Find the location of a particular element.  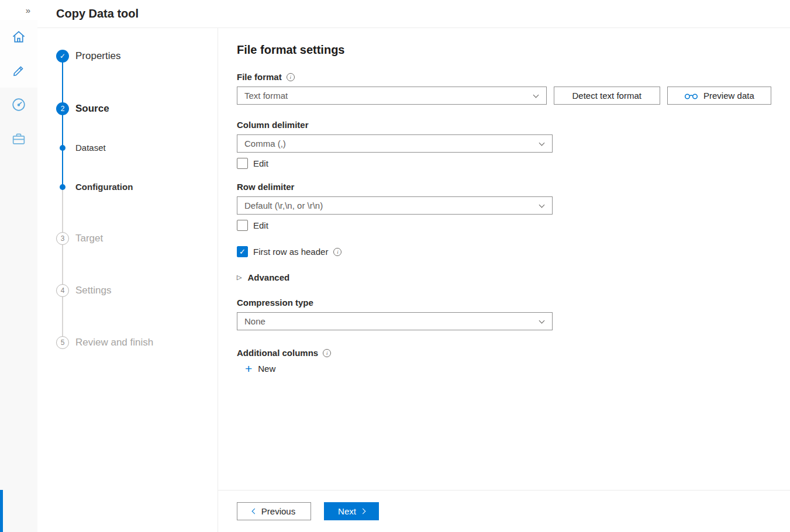

rail-accent-bar is located at coordinates (1, 511).